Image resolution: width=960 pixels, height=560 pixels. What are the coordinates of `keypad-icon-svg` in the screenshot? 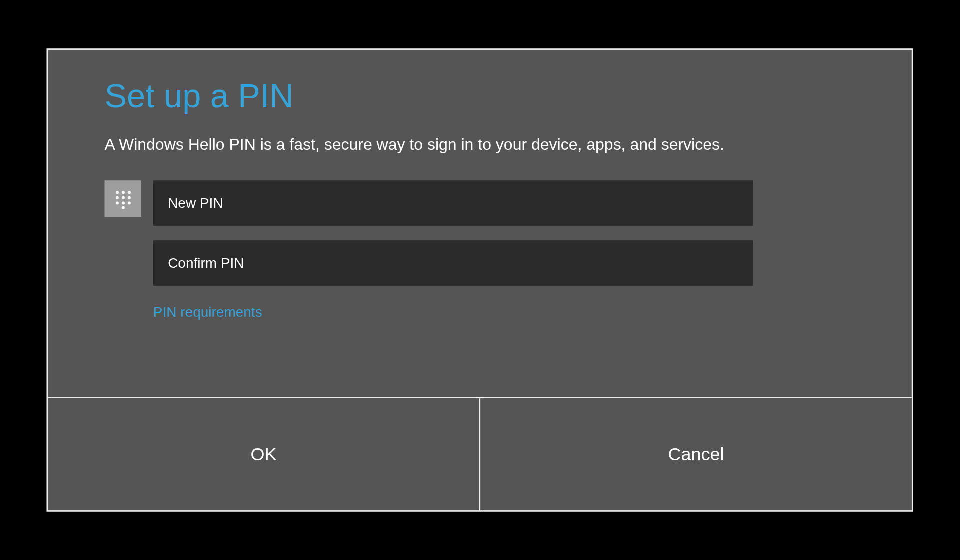 It's located at (123, 198).